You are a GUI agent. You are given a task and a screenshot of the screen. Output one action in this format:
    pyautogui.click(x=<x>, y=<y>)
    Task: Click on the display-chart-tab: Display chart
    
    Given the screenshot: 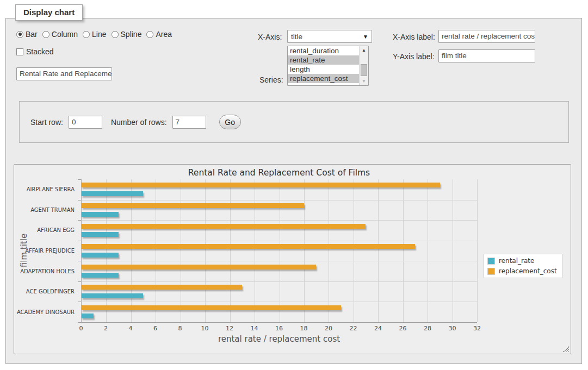 What is the action you would take?
    pyautogui.click(x=49, y=12)
    